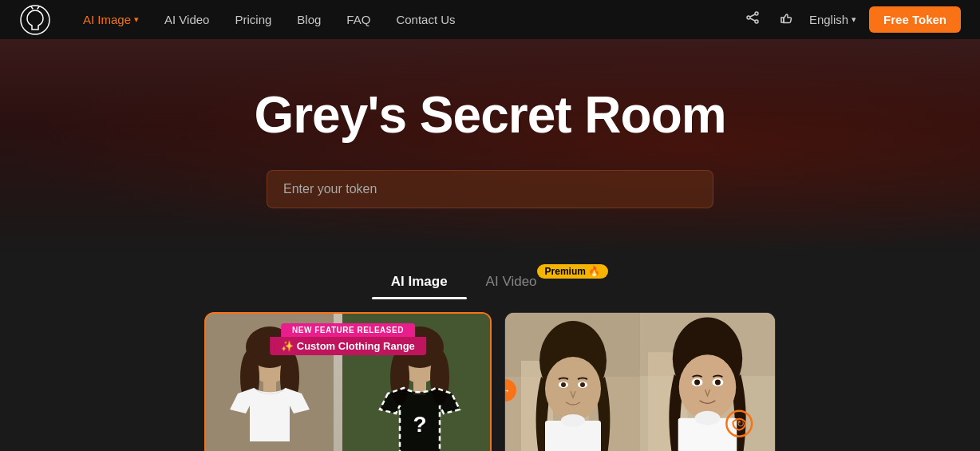 This screenshot has width=980, height=451. What do you see at coordinates (640, 382) in the screenshot?
I see `card-face: →` at bounding box center [640, 382].